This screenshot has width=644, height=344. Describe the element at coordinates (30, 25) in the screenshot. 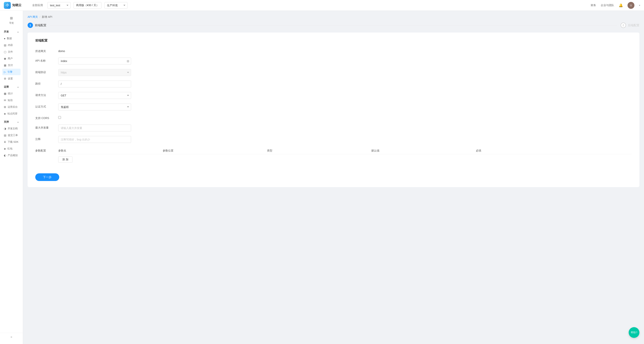

I see `step-1-circle: 1` at that location.